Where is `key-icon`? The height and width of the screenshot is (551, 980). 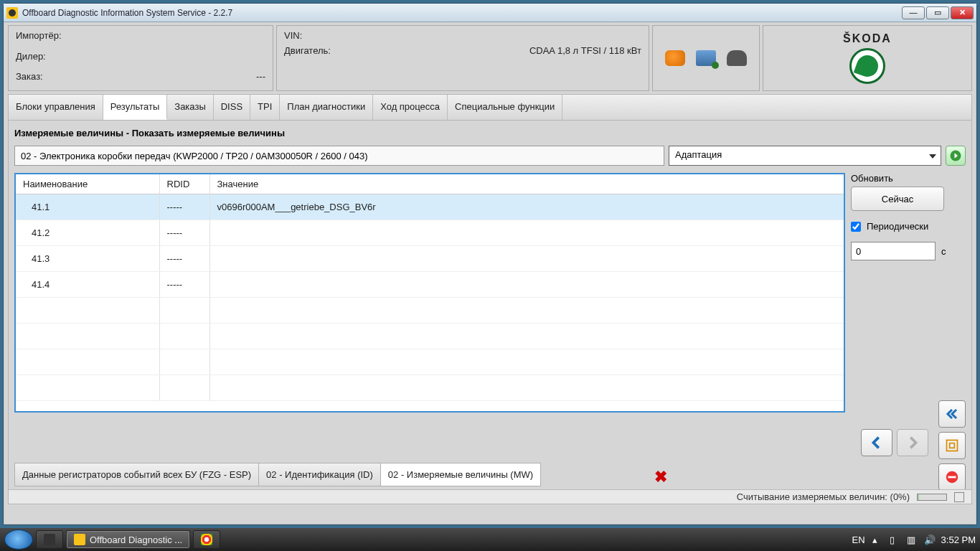 key-icon is located at coordinates (737, 58).